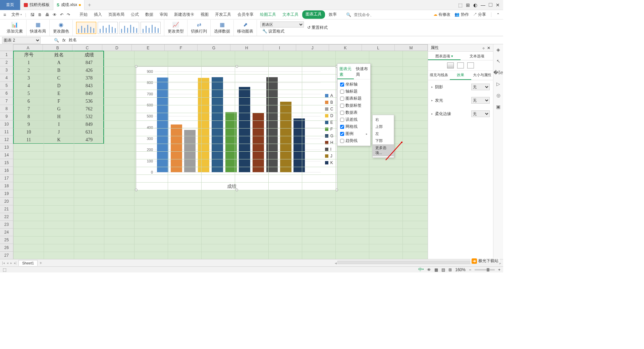 The height and width of the screenshot is (349, 644). What do you see at coordinates (29, 86) in the screenshot?
I see `table-cell: 4` at bounding box center [29, 86].